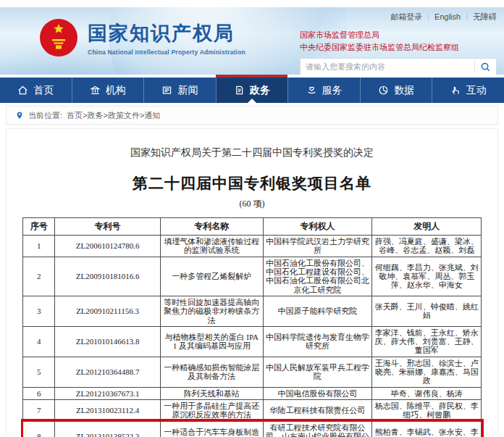 The height and width of the screenshot is (437, 504). Describe the element at coordinates (427, 393) in the screenshot. I see `cell-inventors: 毕奇、谢伟良、杨涛` at that location.